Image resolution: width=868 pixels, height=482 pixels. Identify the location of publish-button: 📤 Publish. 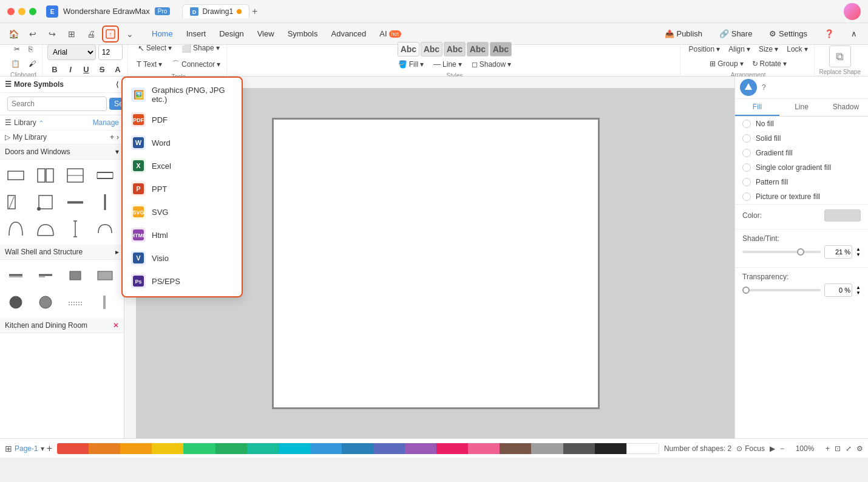
(683, 34).